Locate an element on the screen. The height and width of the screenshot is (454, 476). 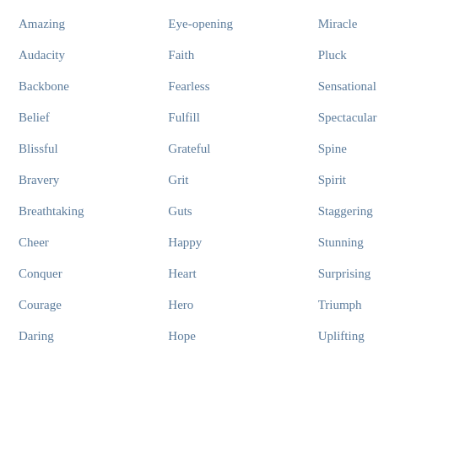
word-item-col2-row2: Faith is located at coordinates (238, 56).